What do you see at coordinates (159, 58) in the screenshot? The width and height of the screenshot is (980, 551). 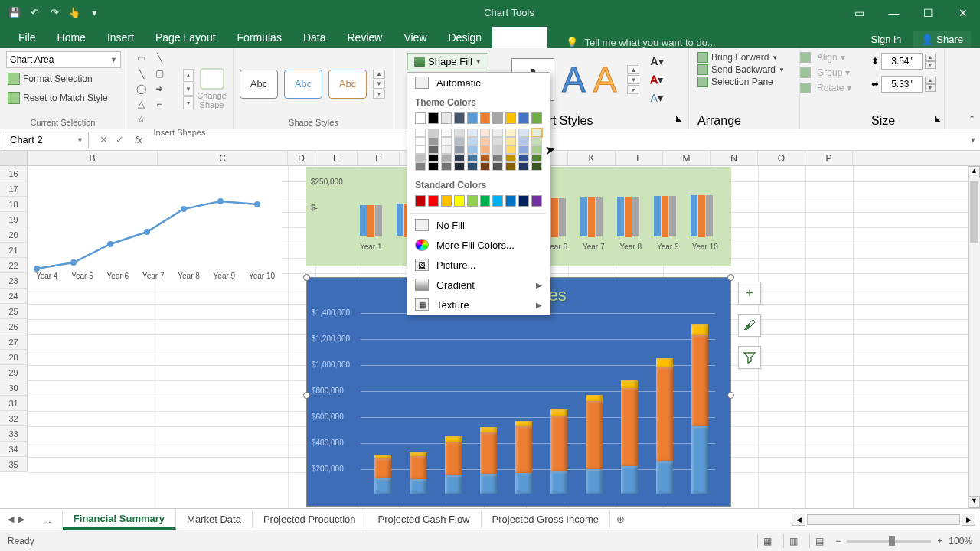 I see `shape-line-icon: ╲` at bounding box center [159, 58].